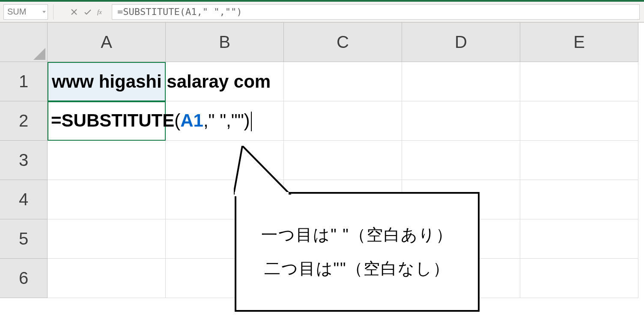 The width and height of the screenshot is (644, 319). I want to click on cell-C1, so click(343, 82).